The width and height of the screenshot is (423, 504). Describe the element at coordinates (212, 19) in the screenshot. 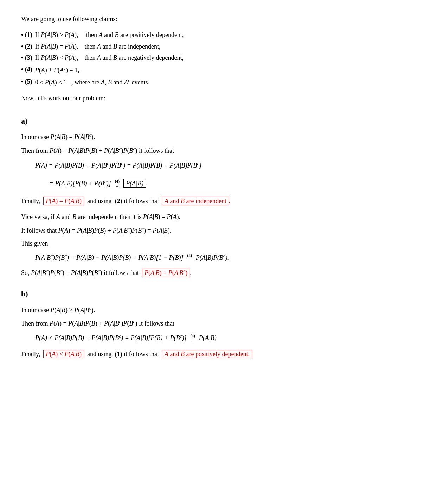

I see `intro-text: We are going to use following claims:` at that location.